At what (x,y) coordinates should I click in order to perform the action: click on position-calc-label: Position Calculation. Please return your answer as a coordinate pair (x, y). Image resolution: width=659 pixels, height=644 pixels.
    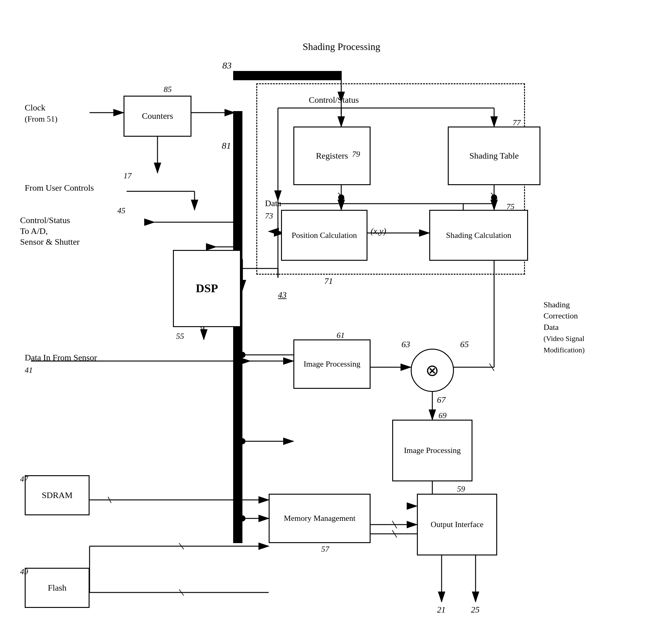
    Looking at the image, I should click on (324, 235).